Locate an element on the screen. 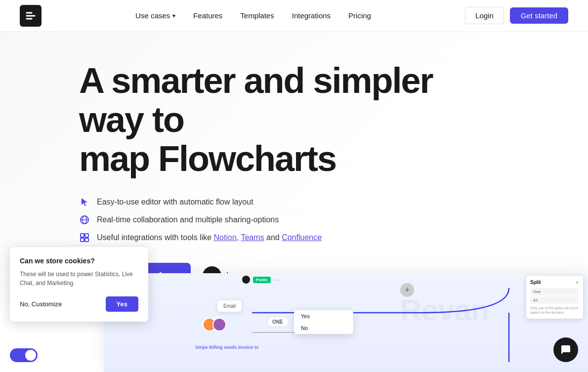 This screenshot has width=588, height=372. toolbar-more: ··· is located at coordinates (278, 280).